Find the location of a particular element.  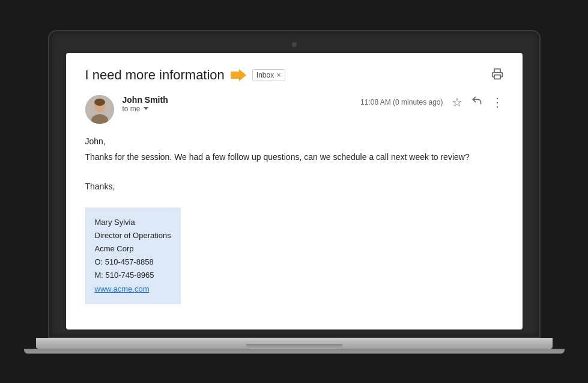

body-line1: Thanks for the session. We had a few fol… is located at coordinates (294, 157).